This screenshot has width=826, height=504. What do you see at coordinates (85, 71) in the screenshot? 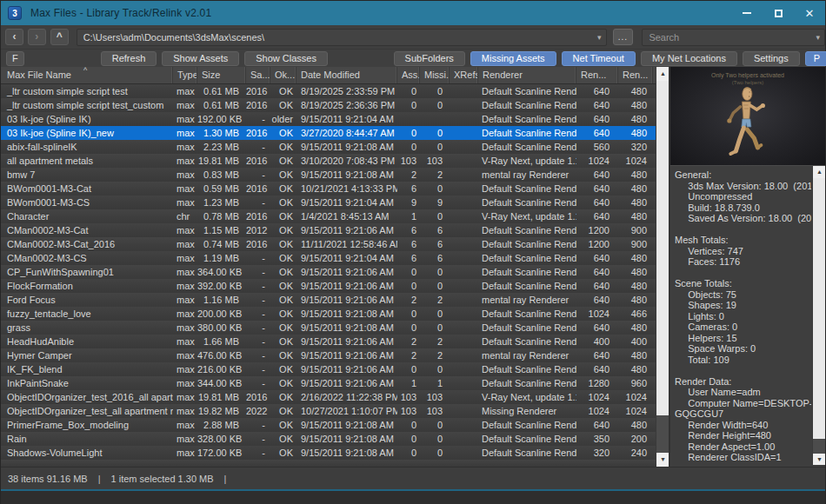
I see `sort-ascending-icon: ^` at bounding box center [85, 71].